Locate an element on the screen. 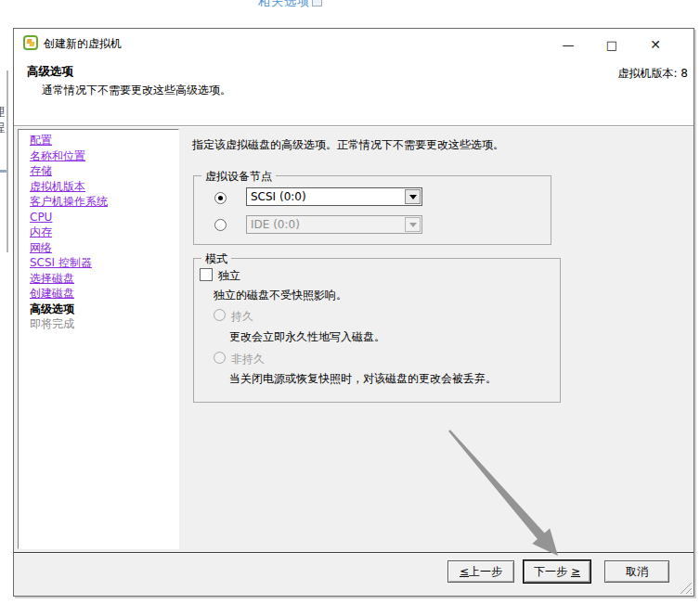  close-button: ✕ is located at coordinates (655, 45).